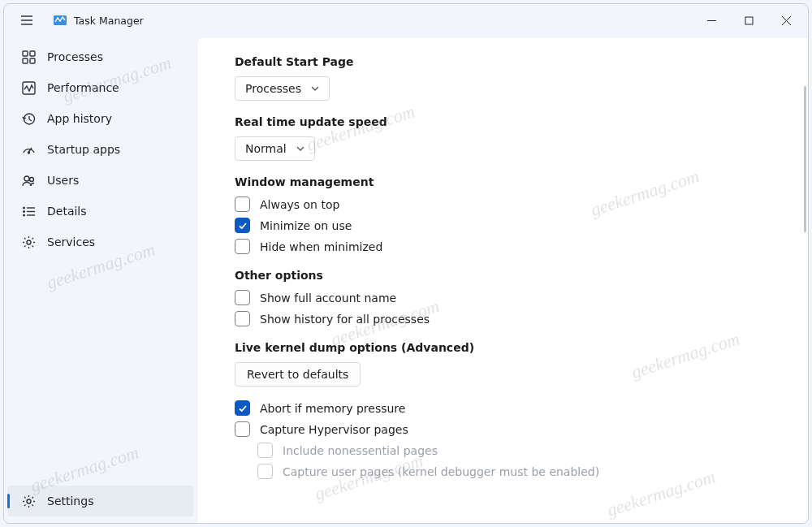  Describe the element at coordinates (29, 242) in the screenshot. I see `gear-icon` at that location.